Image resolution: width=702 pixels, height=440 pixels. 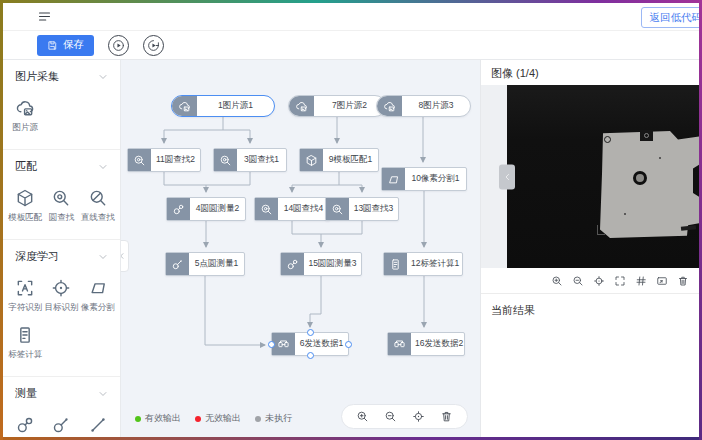 What do you see at coordinates (98, 296) in the screenshot?
I see `tool-pixel-segment: 像素分割` at bounding box center [98, 296].